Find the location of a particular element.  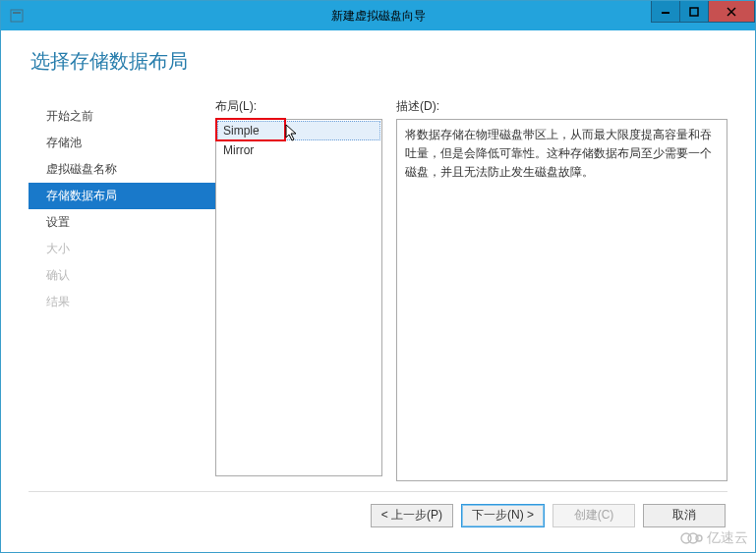

next-button: 下一步(N) > is located at coordinates (503, 516).